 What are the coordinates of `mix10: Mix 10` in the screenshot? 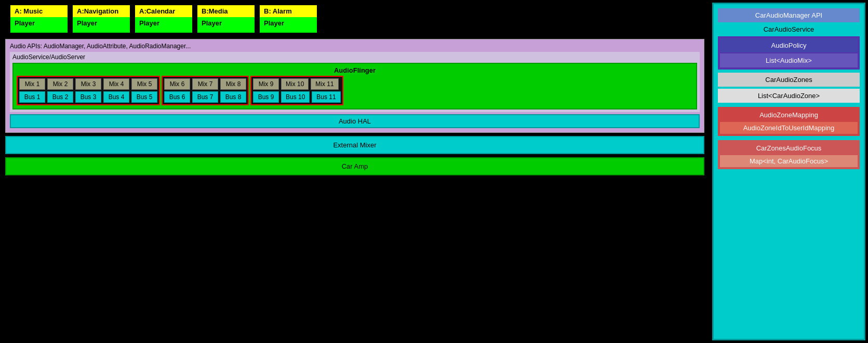 It's located at (295, 84).